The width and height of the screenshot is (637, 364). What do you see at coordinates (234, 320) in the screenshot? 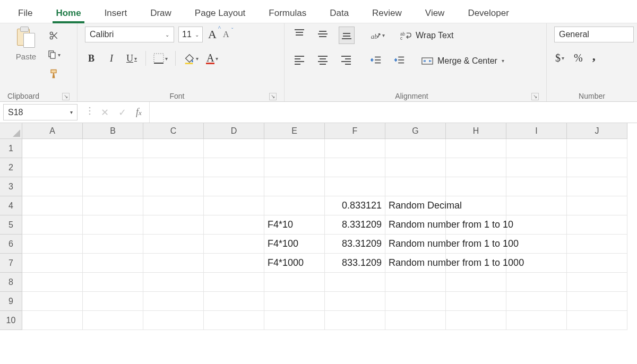
I see `cell-D10` at bounding box center [234, 320].